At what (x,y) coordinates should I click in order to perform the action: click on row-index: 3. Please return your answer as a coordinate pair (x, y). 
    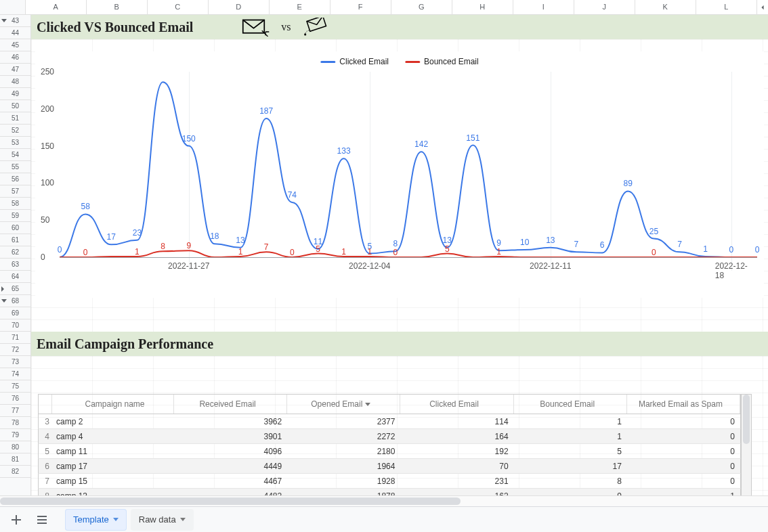
    Looking at the image, I should click on (45, 421).